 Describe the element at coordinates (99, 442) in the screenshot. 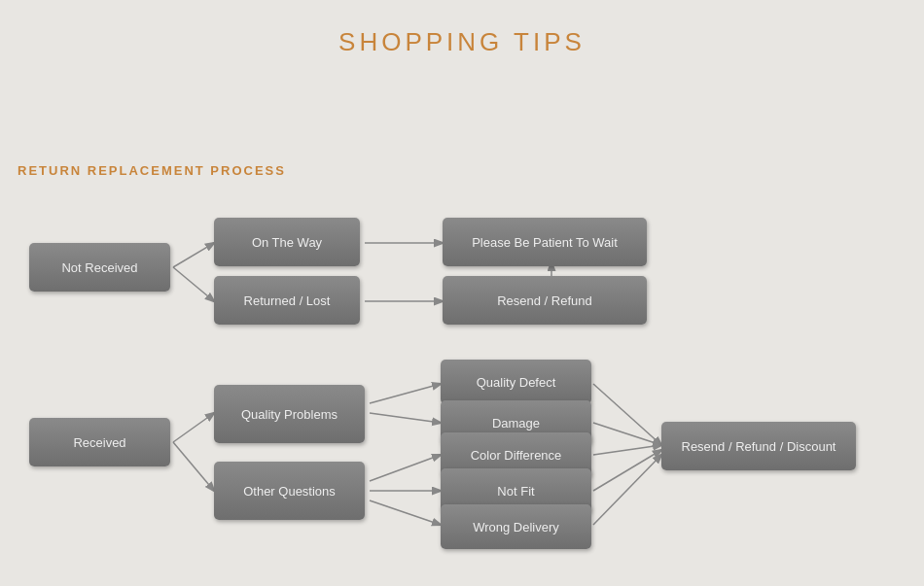

I see `received-box: Received` at that location.